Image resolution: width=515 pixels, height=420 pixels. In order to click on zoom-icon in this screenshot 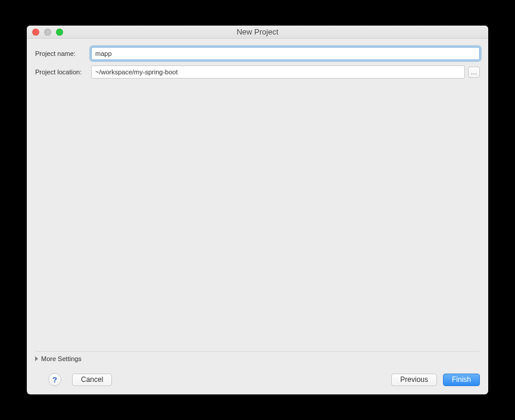, I will do `click(60, 32)`.